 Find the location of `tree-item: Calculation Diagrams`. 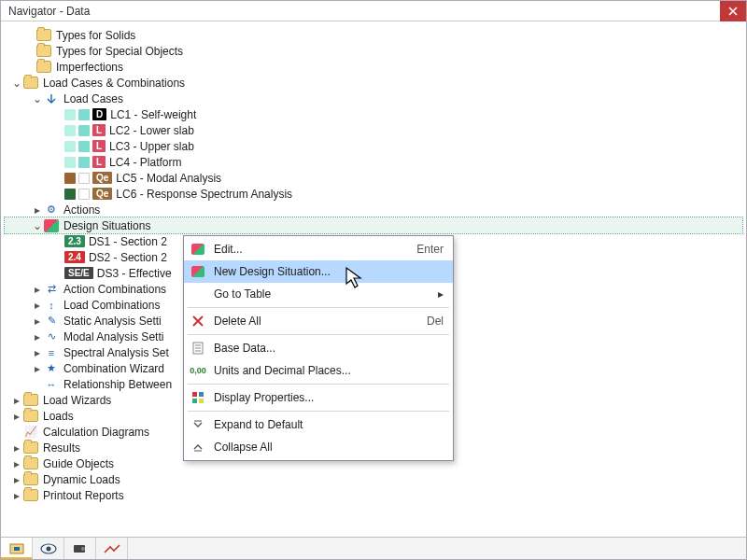

tree-item: Calculation Diagrams is located at coordinates (96, 432).